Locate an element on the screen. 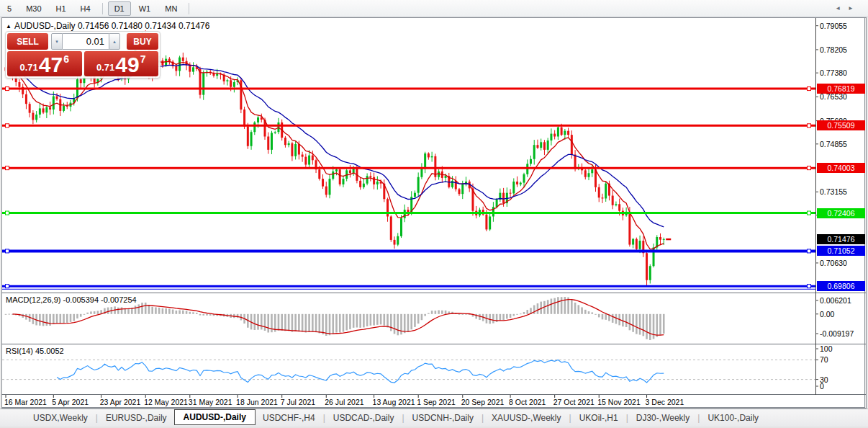 This screenshot has height=428, width=868. chart-tab-eurusd-daily: EURUSD-,Daily is located at coordinates (137, 418).